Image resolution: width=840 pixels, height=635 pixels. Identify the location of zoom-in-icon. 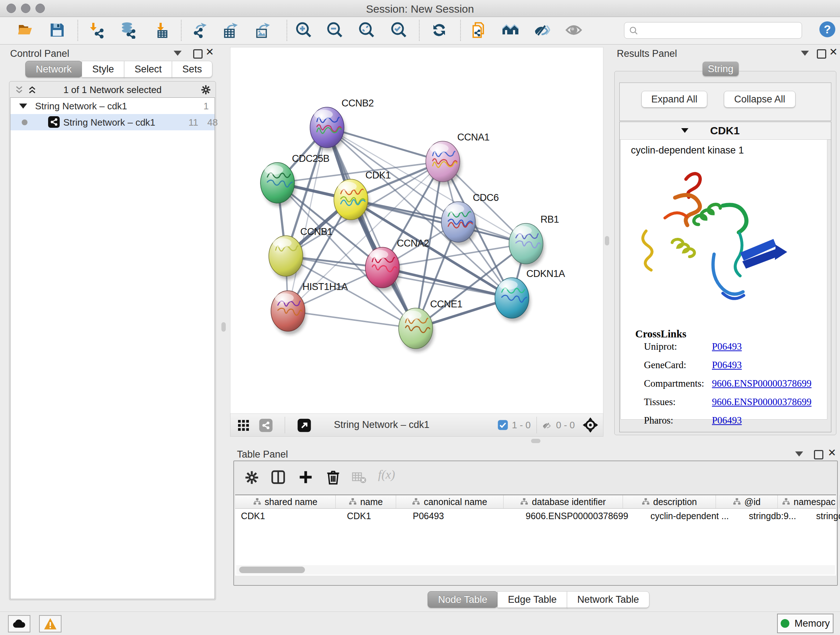
(304, 30).